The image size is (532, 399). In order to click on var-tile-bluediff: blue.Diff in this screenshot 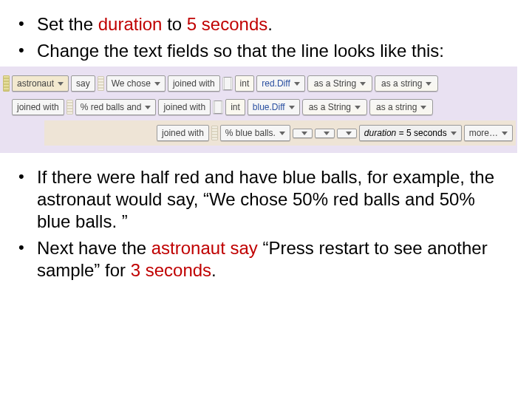, I will do `click(273, 107)`.